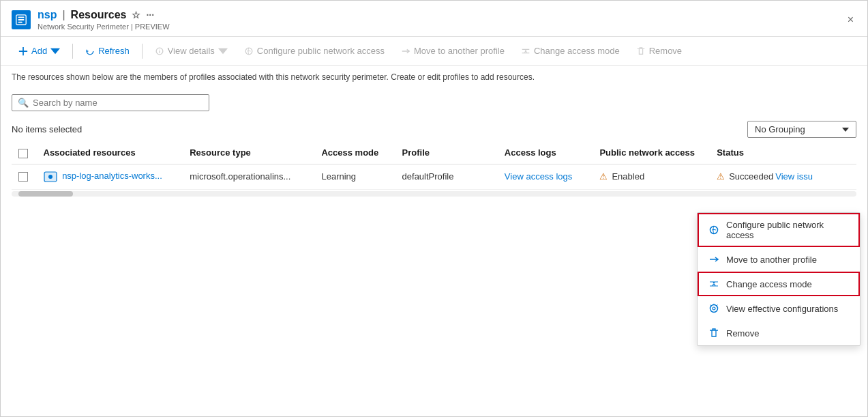  Describe the element at coordinates (104, 20) in the screenshot. I see `panel-title-block: nsp | Resources ☆ ··· Network Security P…` at that location.